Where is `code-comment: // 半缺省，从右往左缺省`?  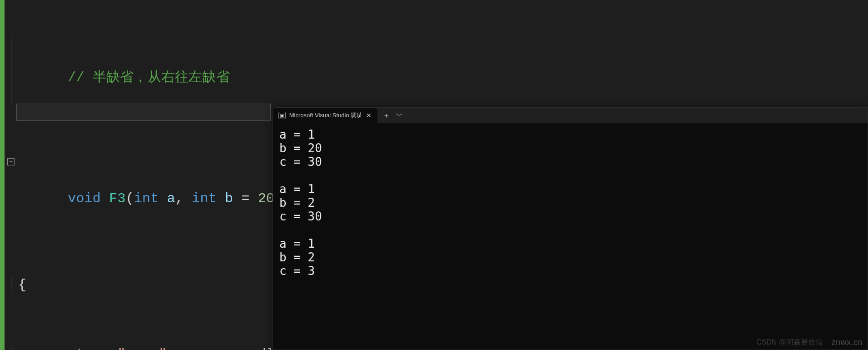 code-comment: // 半缺省，从右往左缺省 is located at coordinates (149, 78).